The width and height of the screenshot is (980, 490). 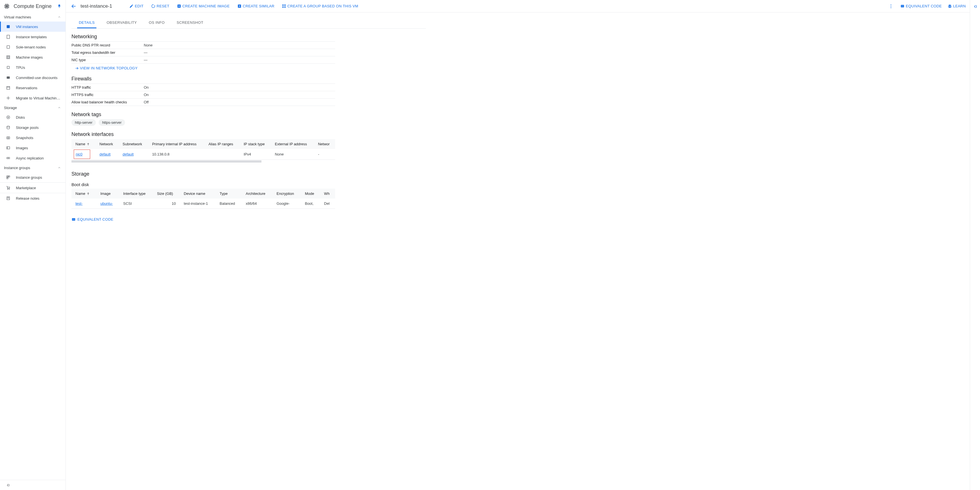 I want to click on row-lb-health-checks: Allow load balancer health checksOff, so click(x=203, y=102).